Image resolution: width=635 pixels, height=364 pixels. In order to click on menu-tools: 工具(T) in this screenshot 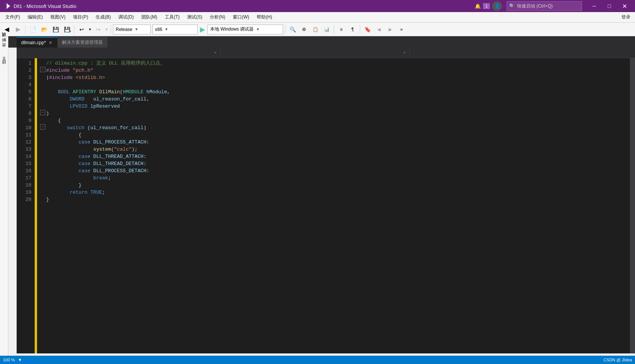, I will do `click(172, 17)`.